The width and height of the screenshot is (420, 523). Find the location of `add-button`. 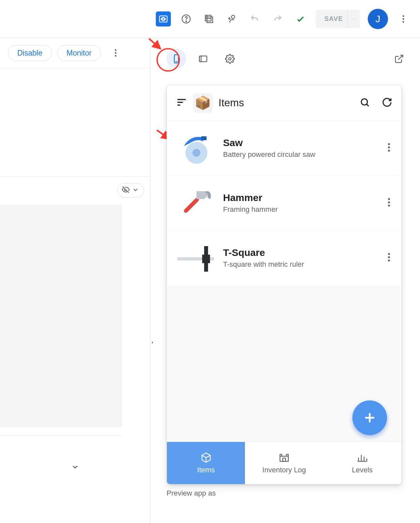

add-button is located at coordinates (370, 418).